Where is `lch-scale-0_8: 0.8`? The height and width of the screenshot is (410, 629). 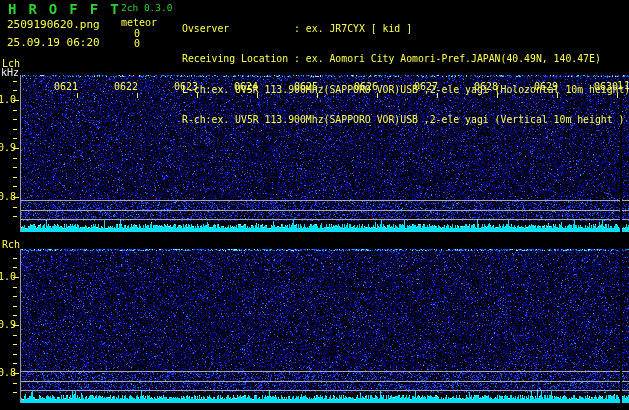
lch-scale-0_8: 0.8 is located at coordinates (8, 197).